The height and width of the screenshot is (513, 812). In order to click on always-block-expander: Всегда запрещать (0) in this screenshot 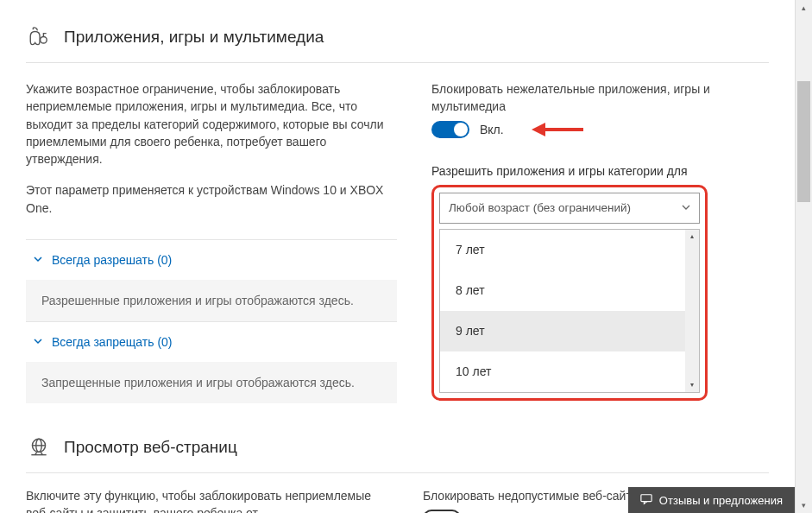, I will do `click(211, 342)`.